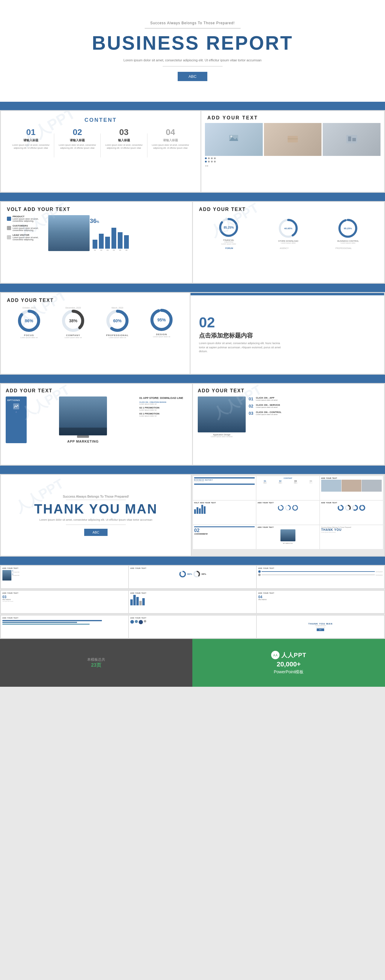 This screenshot has width=385, height=980. I want to click on cover-subtitle: Lorem ipsum dolor sit amet, consectetur …, so click(193, 60).